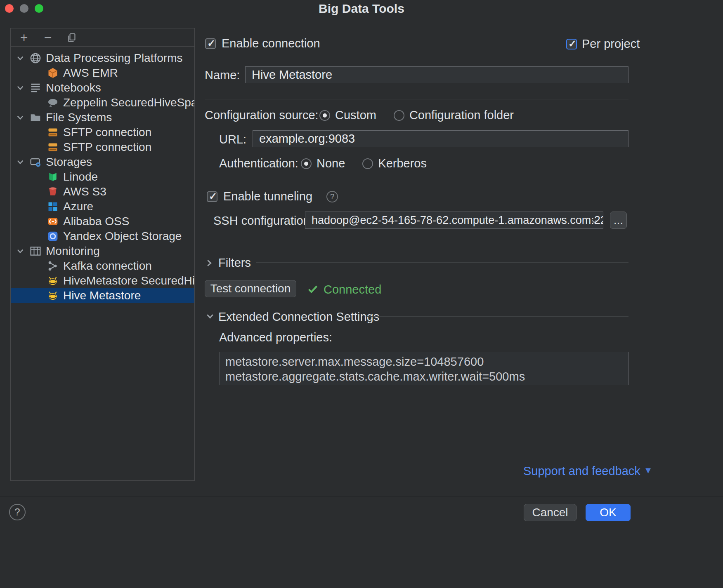 The height and width of the screenshot is (588, 723). What do you see at coordinates (107, 147) in the screenshot?
I see `tree-item-label: SFTP connection` at bounding box center [107, 147].